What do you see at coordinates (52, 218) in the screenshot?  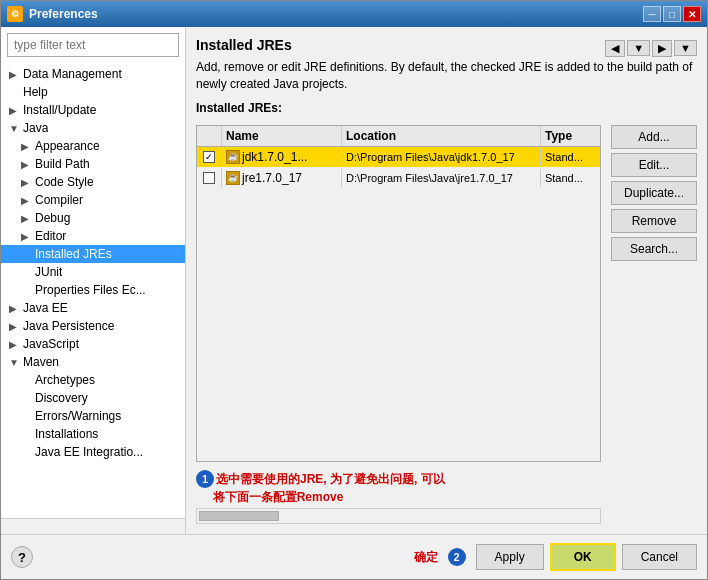 I see `sidebar-item-label: Debug` at bounding box center [52, 218].